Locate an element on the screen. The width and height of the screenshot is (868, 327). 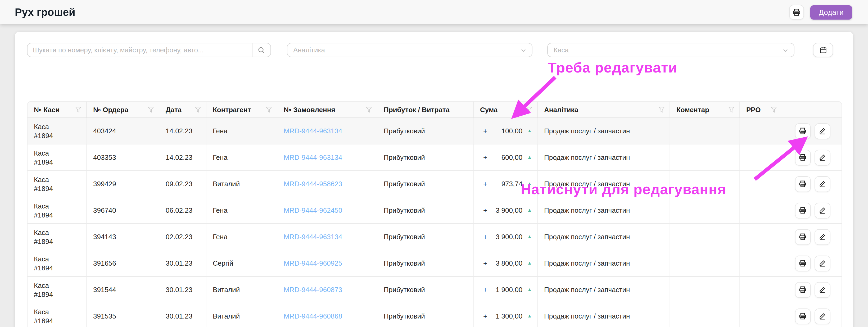
column-header is located at coordinates (811, 110).